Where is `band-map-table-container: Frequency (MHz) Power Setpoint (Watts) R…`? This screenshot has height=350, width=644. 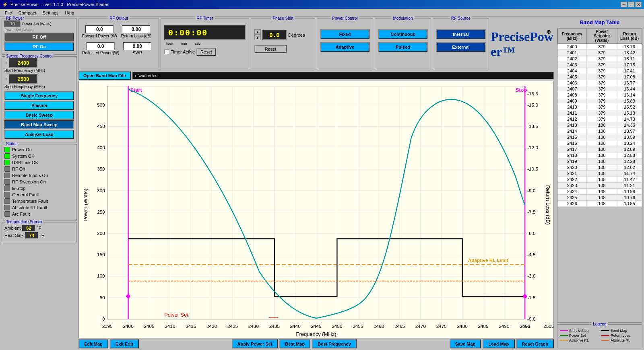 band-map-table-container: Frequency (MHz) Power Setpoint (Watts) R… is located at coordinates (600, 175).